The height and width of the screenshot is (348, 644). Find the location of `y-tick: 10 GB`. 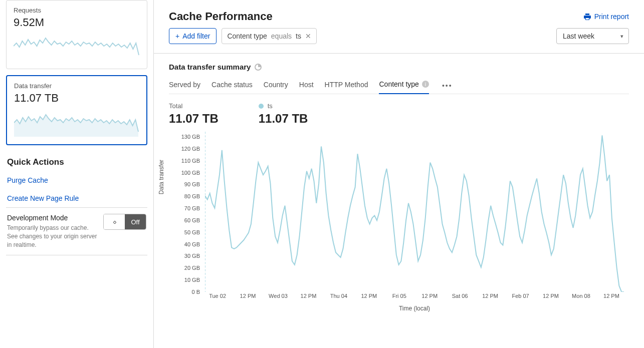

y-tick: 10 GB is located at coordinates (192, 280).